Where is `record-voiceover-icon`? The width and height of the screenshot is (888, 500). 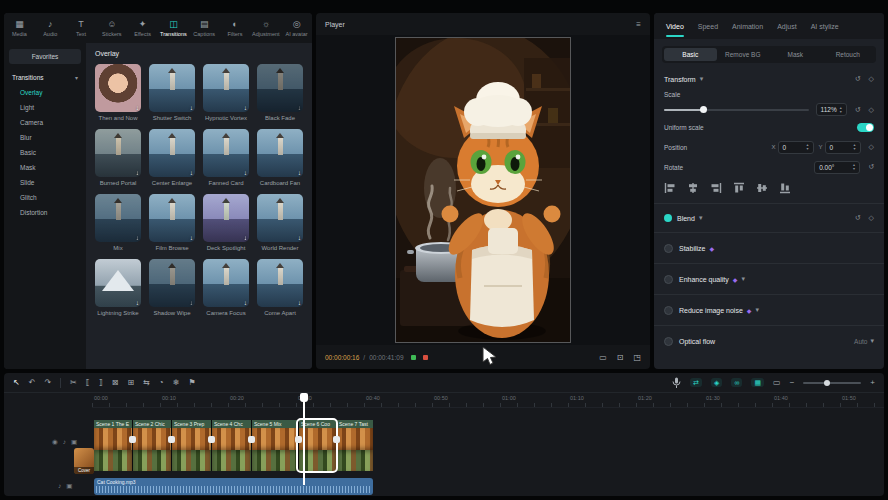 record-voiceover-icon is located at coordinates (676, 383).